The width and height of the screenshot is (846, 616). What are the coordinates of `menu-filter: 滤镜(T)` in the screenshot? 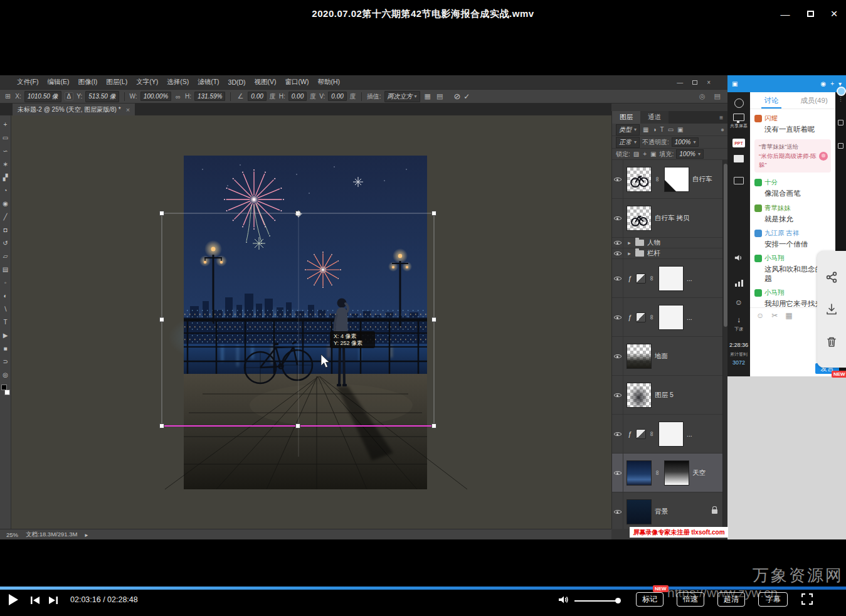 It's located at (208, 82).